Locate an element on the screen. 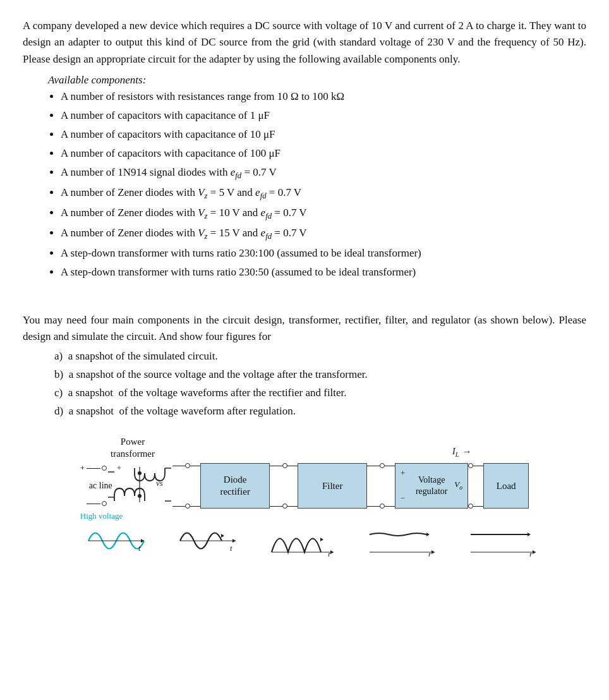 The height and width of the screenshot is (700, 609). minus-sign: − is located at coordinates (403, 498).